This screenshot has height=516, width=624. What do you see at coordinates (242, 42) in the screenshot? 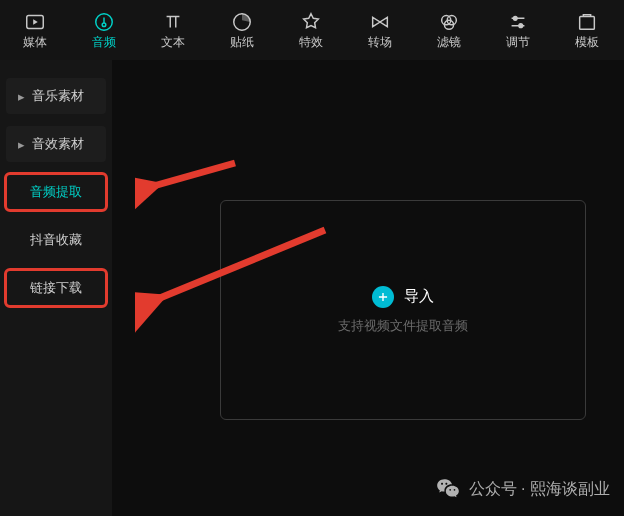
I see `tab-label: 贴纸` at bounding box center [242, 42].